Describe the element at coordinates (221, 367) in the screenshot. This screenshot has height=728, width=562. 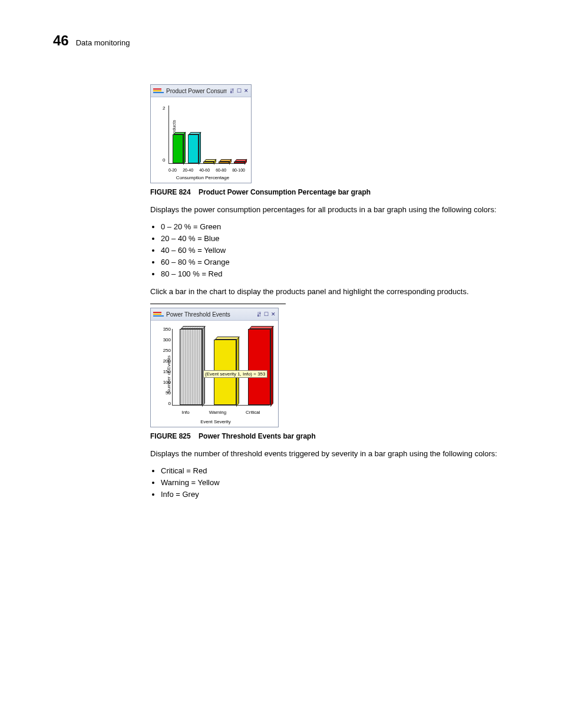
I see `plot-area: (Event severity 1, Info) = 353` at that location.